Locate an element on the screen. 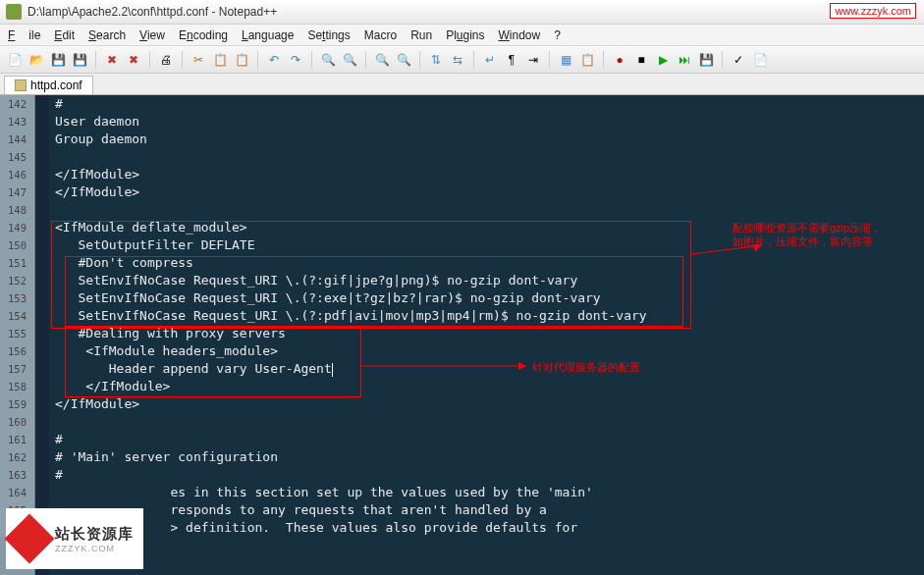 The height and width of the screenshot is (575, 924). line-number: 151 is located at coordinates (18, 263).